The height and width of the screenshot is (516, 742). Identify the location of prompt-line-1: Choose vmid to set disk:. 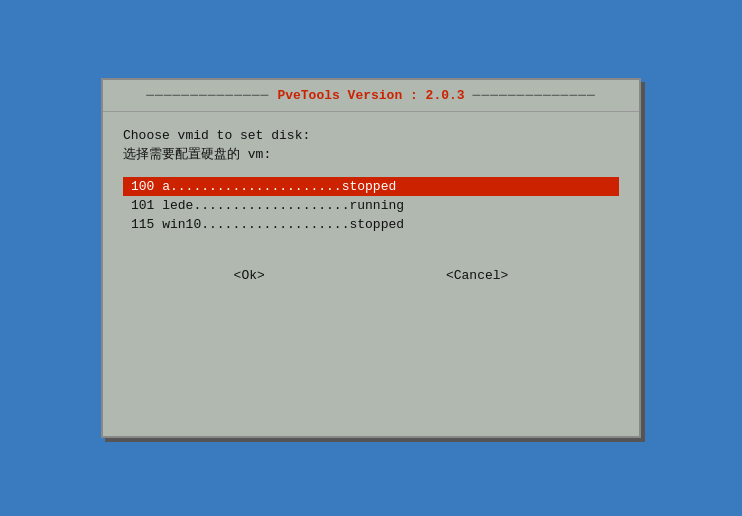
(371, 136).